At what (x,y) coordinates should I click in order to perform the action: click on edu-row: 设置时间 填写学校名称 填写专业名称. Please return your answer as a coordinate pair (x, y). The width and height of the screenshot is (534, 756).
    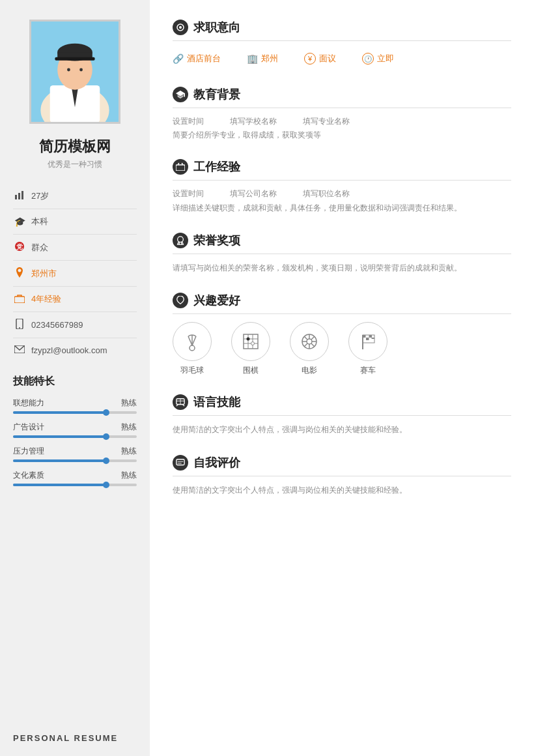
    Looking at the image, I should click on (342, 121).